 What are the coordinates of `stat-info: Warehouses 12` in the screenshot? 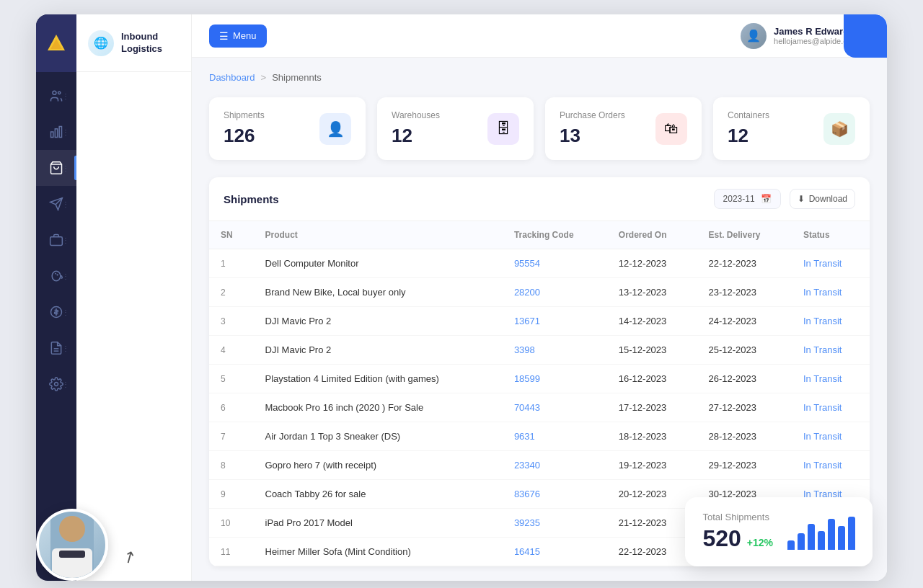 It's located at (415, 128).